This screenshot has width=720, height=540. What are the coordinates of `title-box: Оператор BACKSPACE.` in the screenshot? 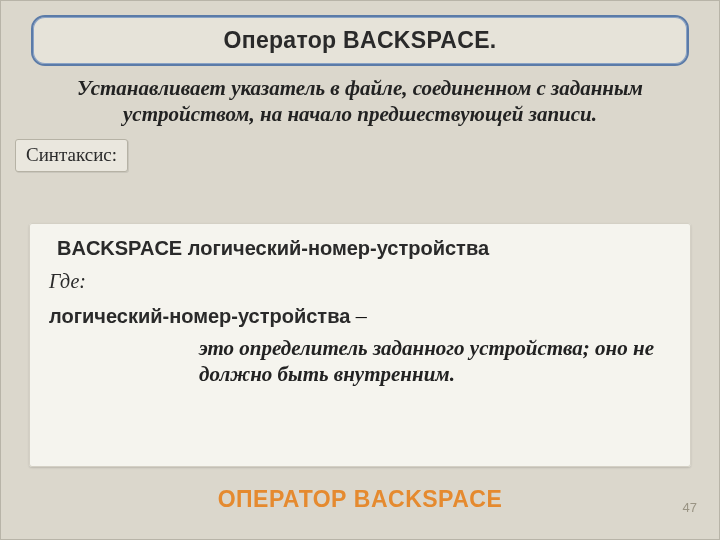 It's located at (360, 40).